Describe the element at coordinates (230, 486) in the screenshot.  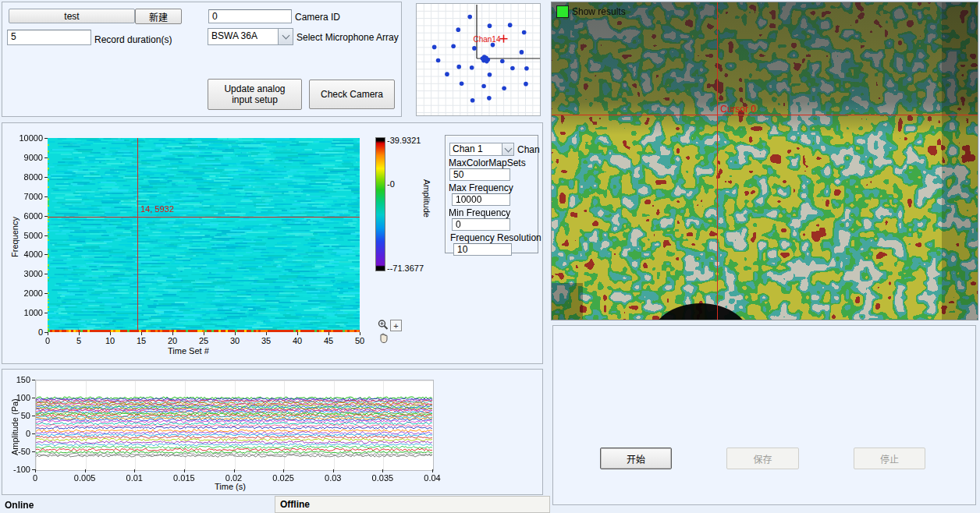
I see `waveform-xlabel: Time (s)` at that location.